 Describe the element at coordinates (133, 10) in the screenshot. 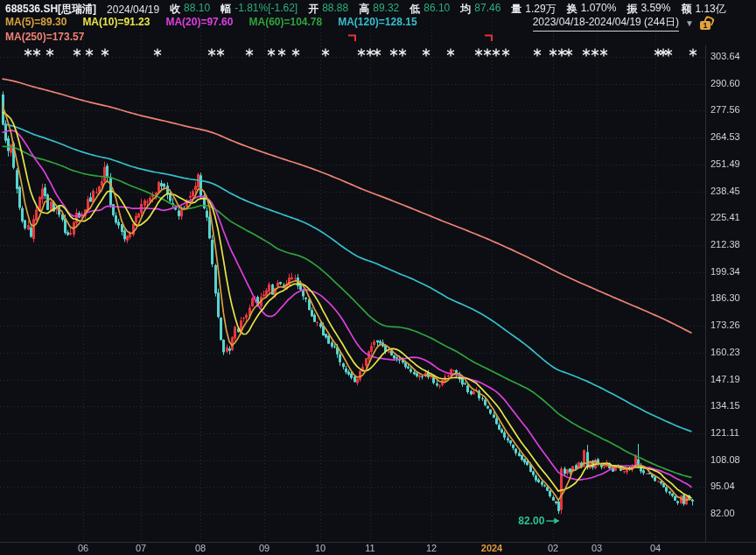

I see `quote-date: 2024/04/19` at that location.